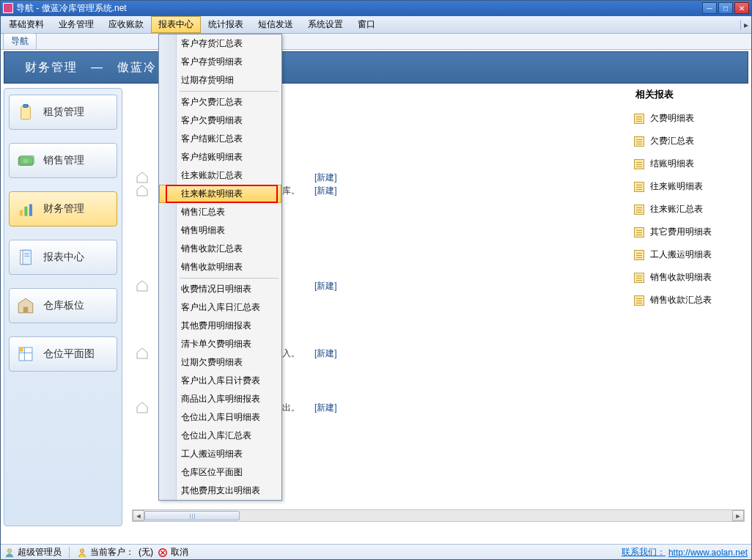 The width and height of the screenshot is (752, 560). What do you see at coordinates (690, 277) in the screenshot?
I see `related-report-item: 销售收款明细表` at bounding box center [690, 277].